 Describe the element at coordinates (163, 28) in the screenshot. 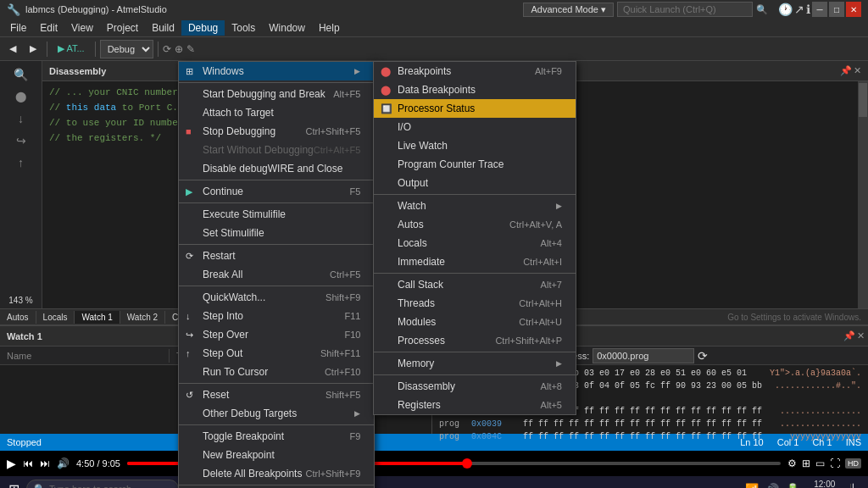

I see `menu-item-build: Build` at that location.